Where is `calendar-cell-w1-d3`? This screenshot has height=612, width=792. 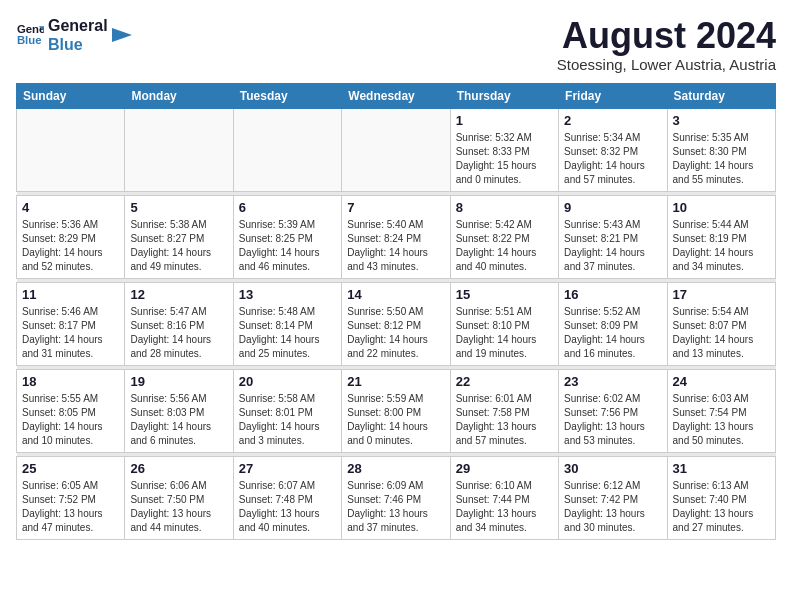 calendar-cell-w1-d3 is located at coordinates (287, 150).